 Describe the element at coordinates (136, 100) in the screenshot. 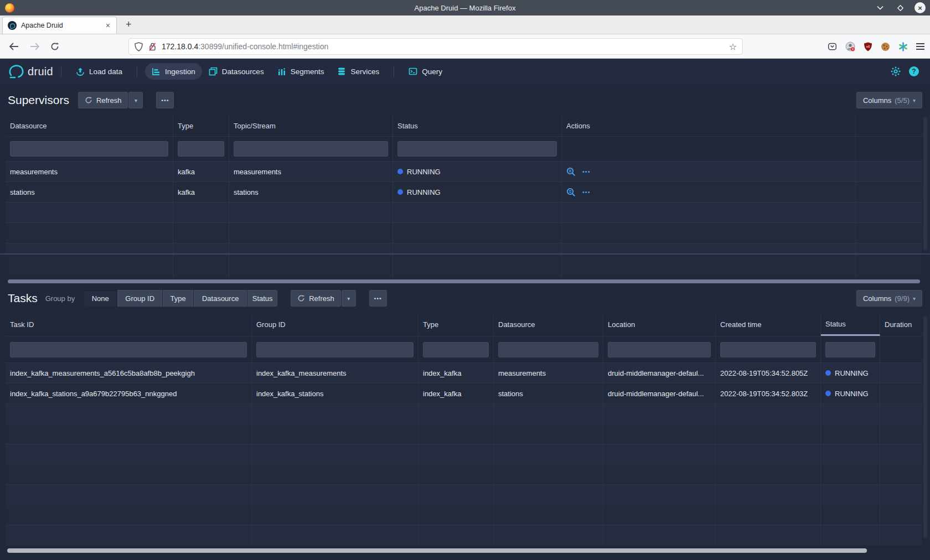

I see `supervisors-refresh-caret-button: ▾` at that location.